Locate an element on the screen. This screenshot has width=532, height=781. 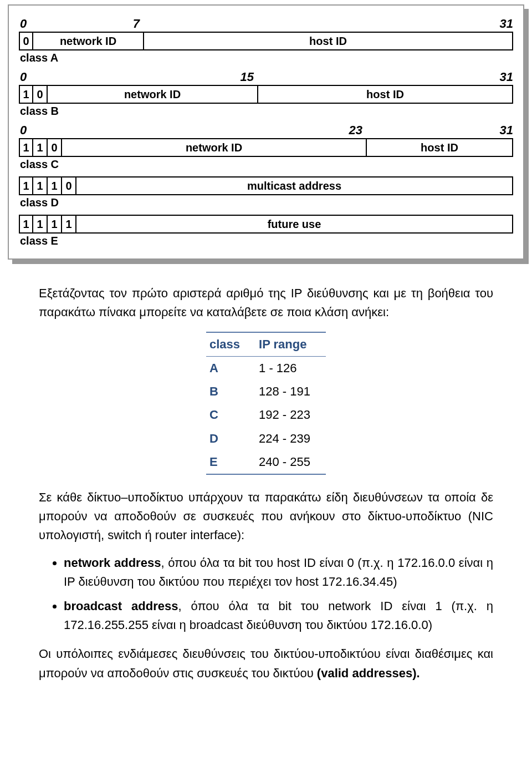
label-class-d: class D is located at coordinates (266, 203).